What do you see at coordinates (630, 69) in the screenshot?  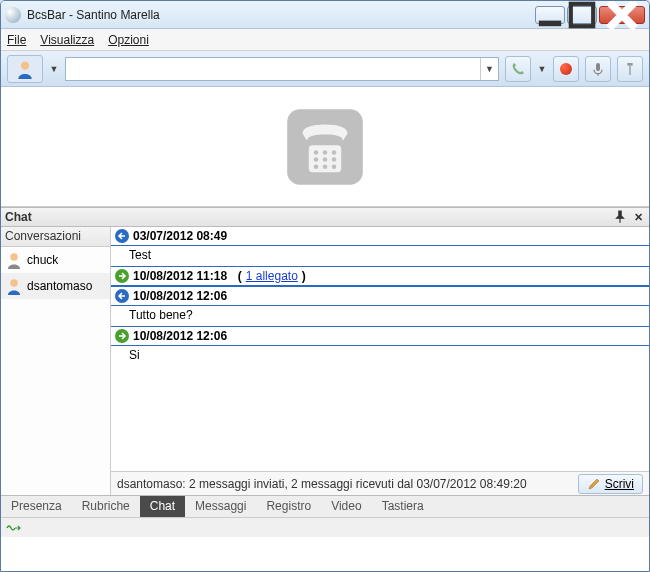 I see `pin-icon` at bounding box center [630, 69].